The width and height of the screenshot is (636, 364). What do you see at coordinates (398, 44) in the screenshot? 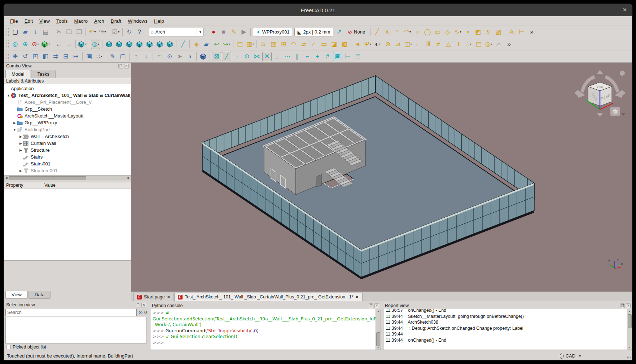
I see `arch-stairs-button: ⊿` at bounding box center [398, 44].